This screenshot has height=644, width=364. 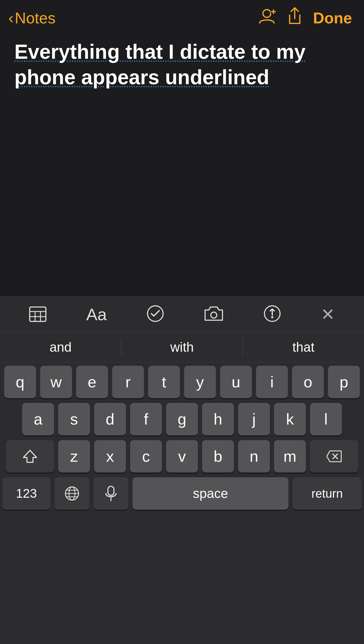 What do you see at coordinates (182, 493) in the screenshot?
I see `keyboard-row-4: 123 space return` at bounding box center [182, 493].